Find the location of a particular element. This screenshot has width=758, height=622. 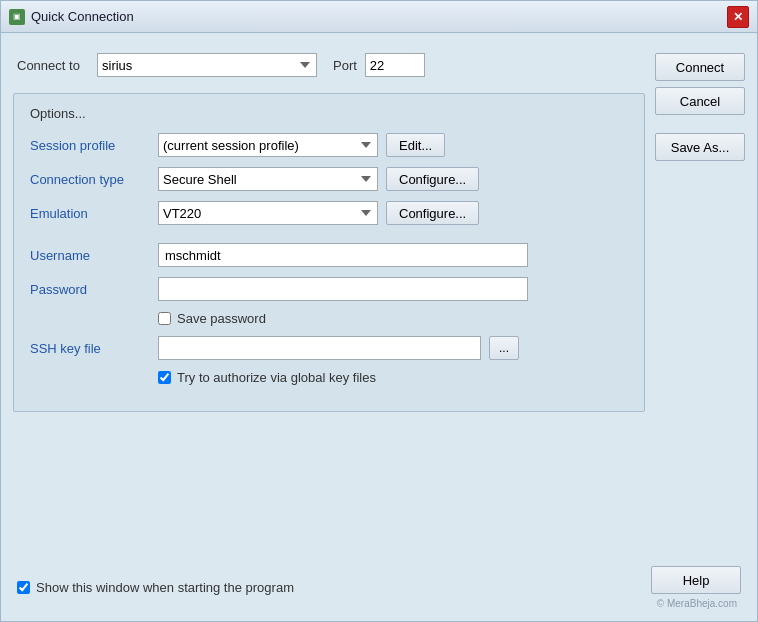

connection-type-configure-button: Configure... is located at coordinates (432, 179).